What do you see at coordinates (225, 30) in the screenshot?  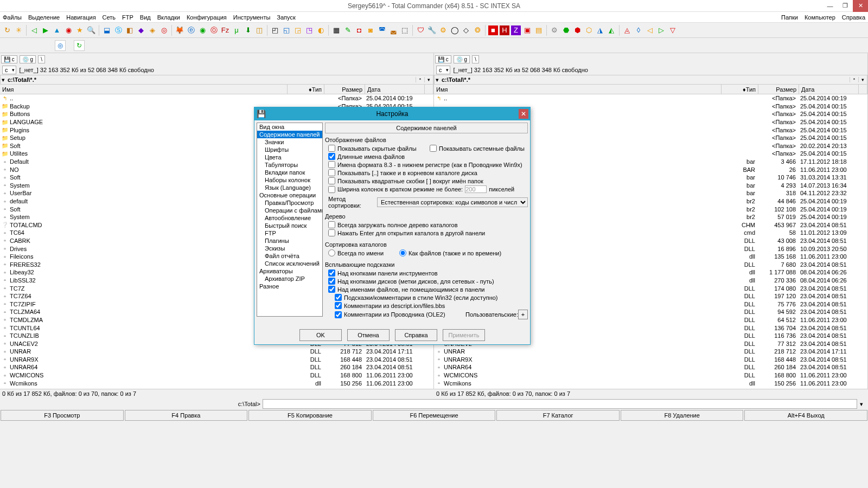 I see `filezilla-icon: Fz` at bounding box center [225, 30].